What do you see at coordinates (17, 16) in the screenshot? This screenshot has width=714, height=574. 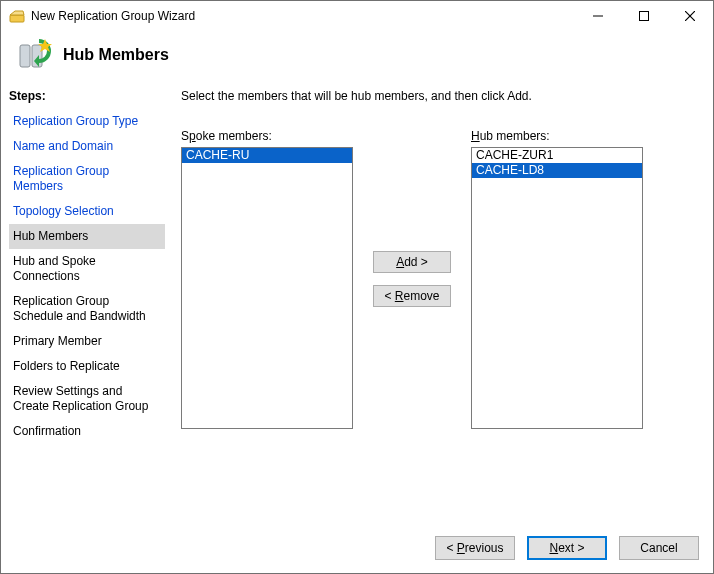 I see `app-icon` at bounding box center [17, 16].